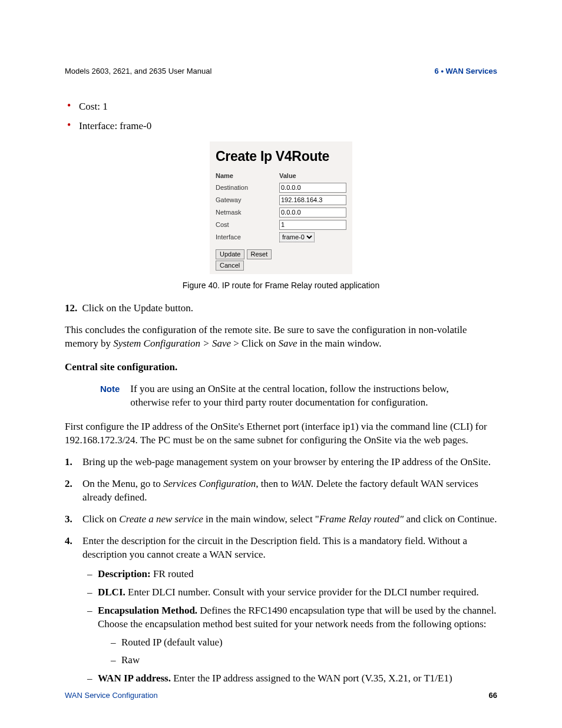  Describe the element at coordinates (292, 574) in the screenshot. I see `step-4-description: Description: FR routed` at that location.